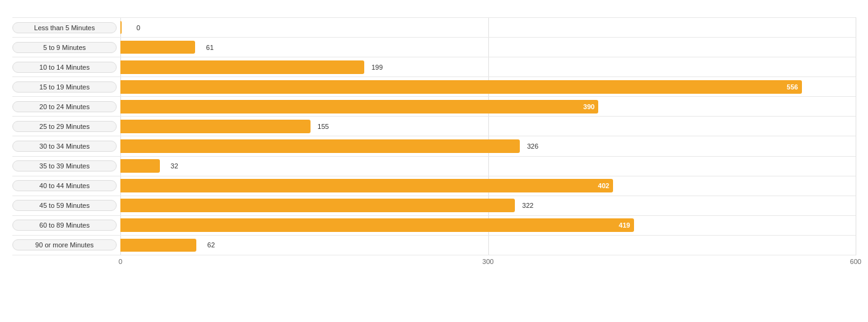 The image size is (868, 322). I want to click on x-axis-label: 600, so click(856, 262).